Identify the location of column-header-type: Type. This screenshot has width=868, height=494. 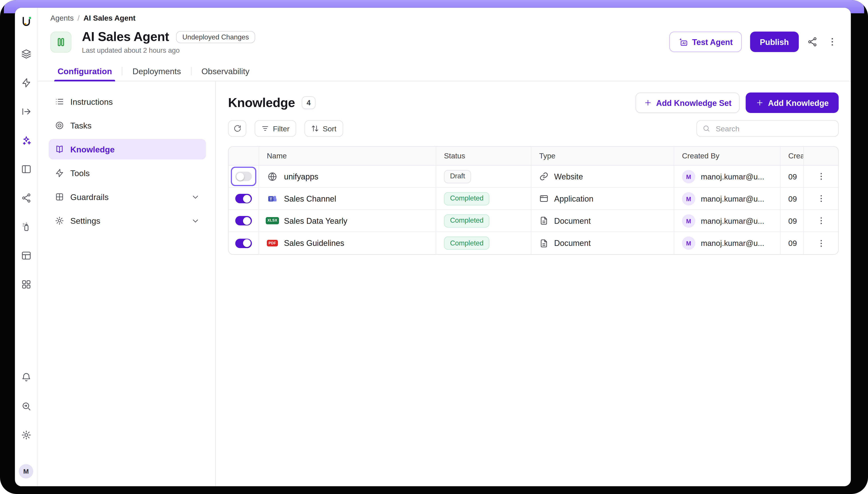
(603, 156).